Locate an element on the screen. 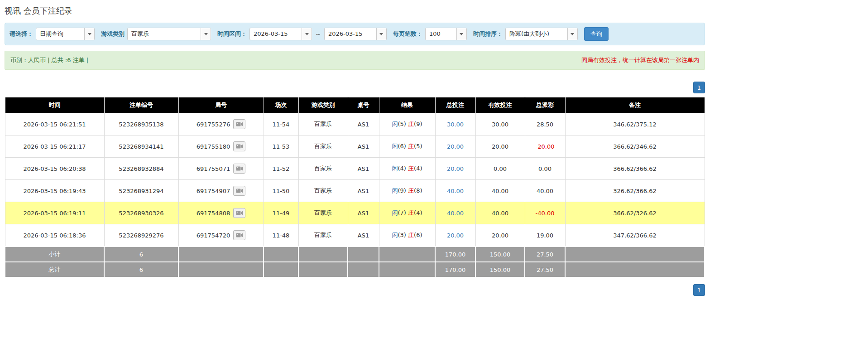  cell-note: 346.62/375.12 is located at coordinates (635, 124).